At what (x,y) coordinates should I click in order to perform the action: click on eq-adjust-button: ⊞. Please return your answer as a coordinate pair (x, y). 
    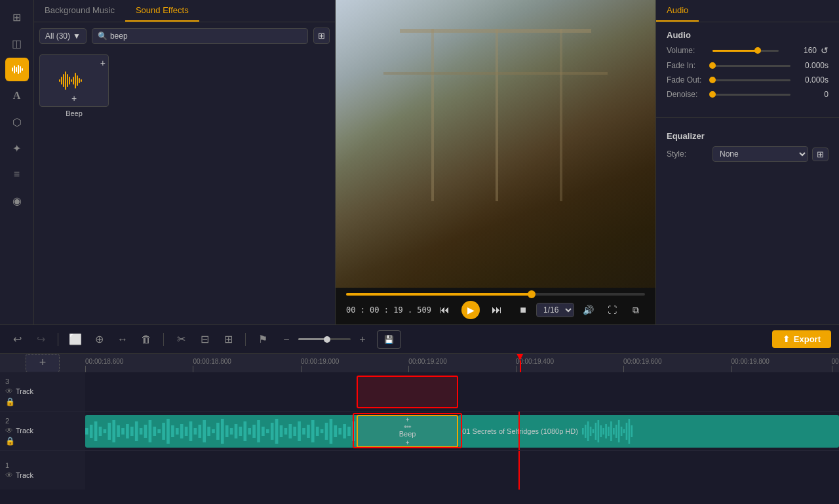
    Looking at the image, I should click on (821, 155).